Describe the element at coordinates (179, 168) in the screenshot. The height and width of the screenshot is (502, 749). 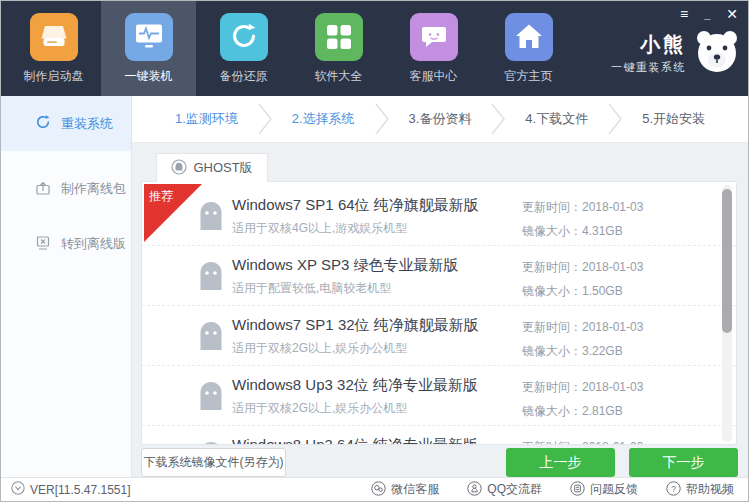
I see `ghost-circle-icon` at that location.